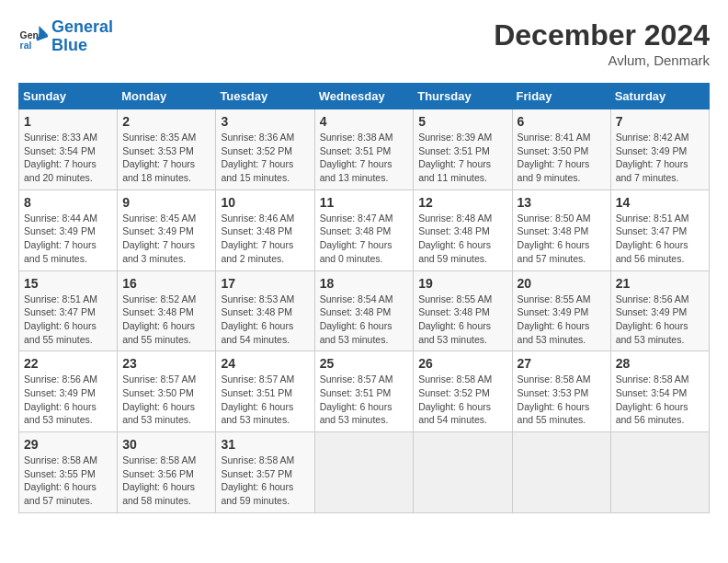 This screenshot has width=728, height=563. What do you see at coordinates (364, 392) in the screenshot?
I see `calendar-week-row: 22Sunrise: 8:56 AMSunset: 3:49 PMDayligh…` at bounding box center [364, 392].